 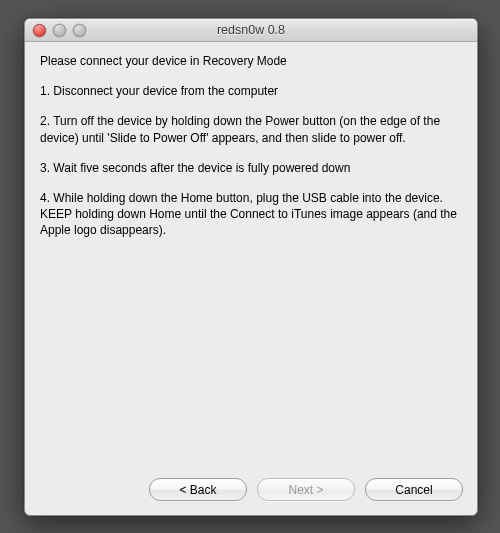 What do you see at coordinates (251, 129) in the screenshot?
I see `step-2: 2. Turn off the device by holding down t…` at bounding box center [251, 129].